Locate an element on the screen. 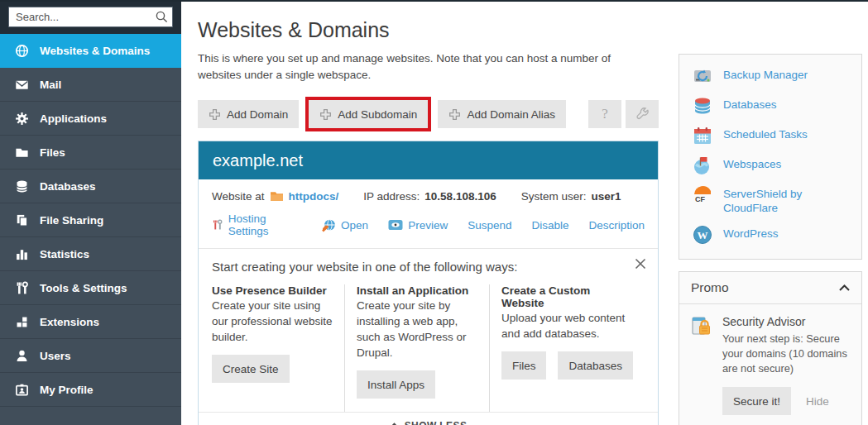  mail-icon is located at coordinates (22, 84).